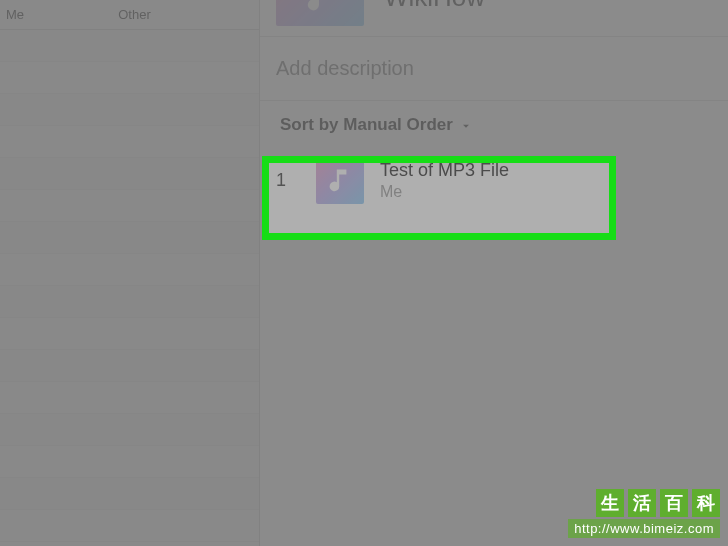  Describe the element at coordinates (340, 180) in the screenshot. I see `track-artwork` at that location.